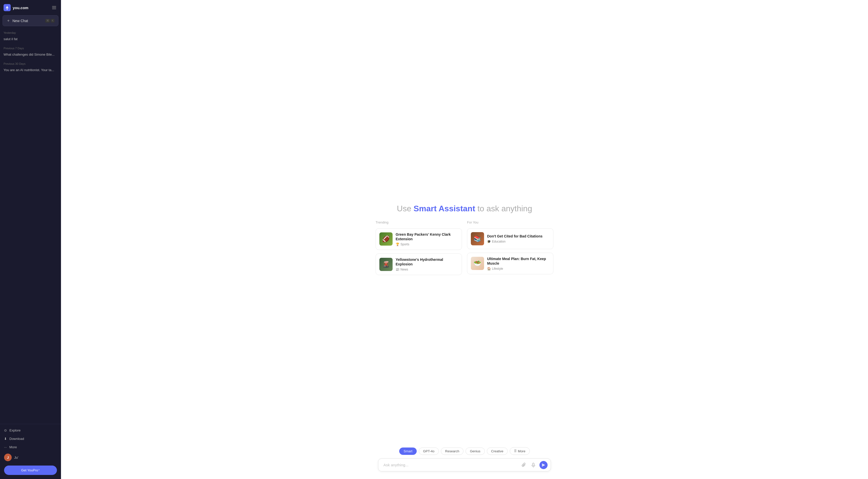 The width and height of the screenshot is (868, 479). Describe the element at coordinates (398, 269) in the screenshot. I see `news-category-icon: 📰` at that location.